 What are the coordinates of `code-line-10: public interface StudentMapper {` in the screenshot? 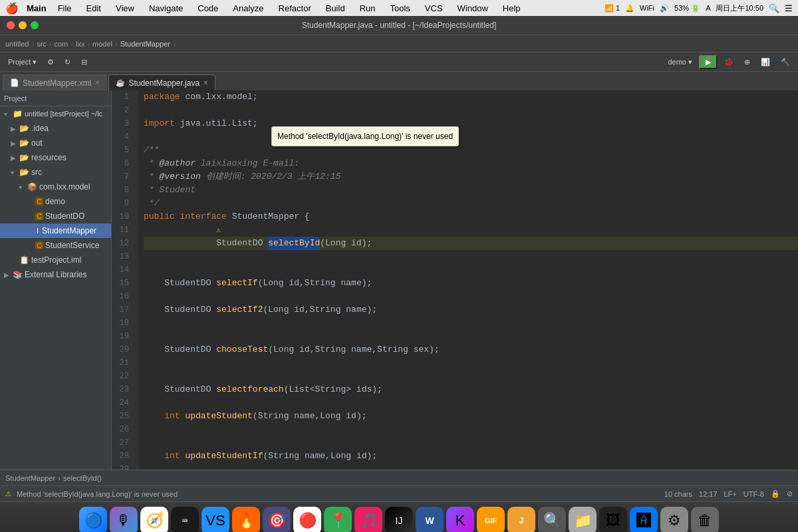 It's located at (471, 217).